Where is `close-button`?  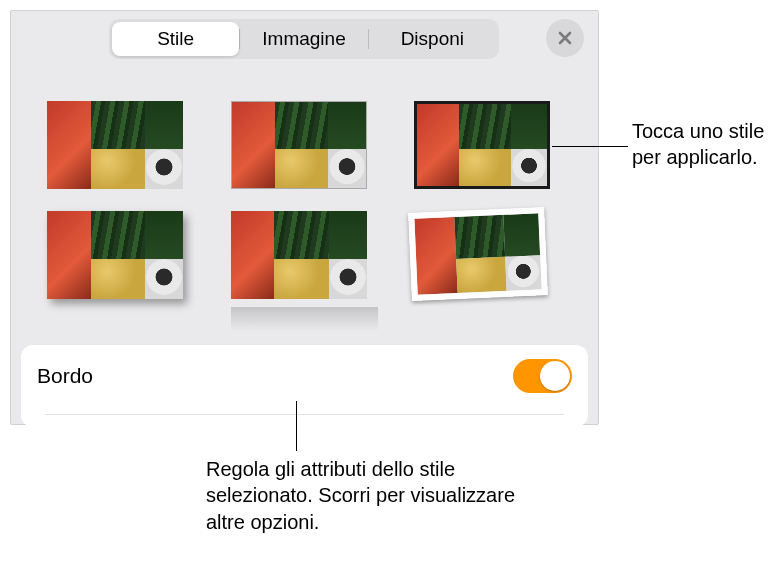
close-button is located at coordinates (565, 38).